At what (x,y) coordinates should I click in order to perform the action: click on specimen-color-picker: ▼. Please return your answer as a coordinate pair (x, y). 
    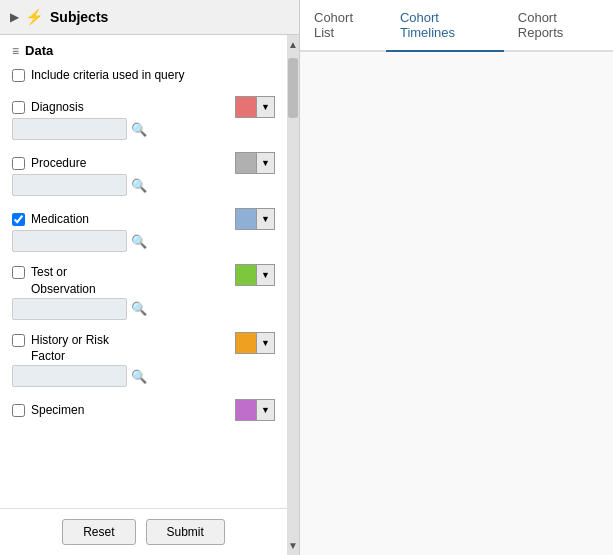
    Looking at the image, I should click on (255, 410).